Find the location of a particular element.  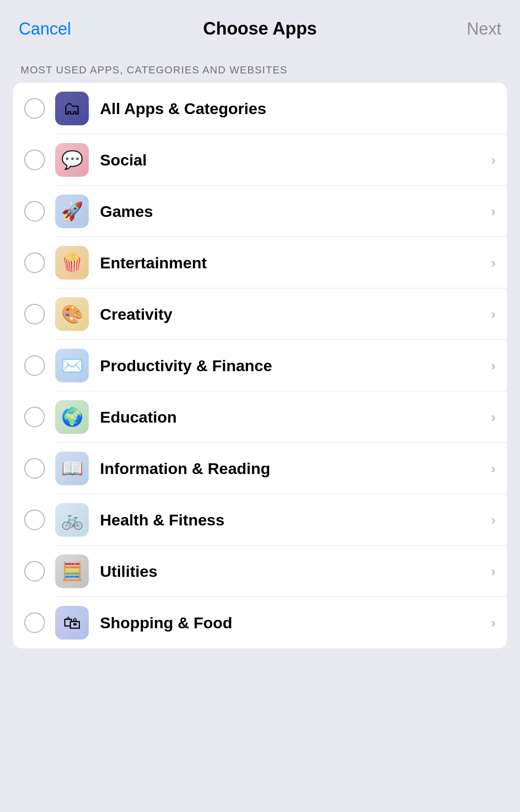

icon-utilities: 🧮 is located at coordinates (72, 571).